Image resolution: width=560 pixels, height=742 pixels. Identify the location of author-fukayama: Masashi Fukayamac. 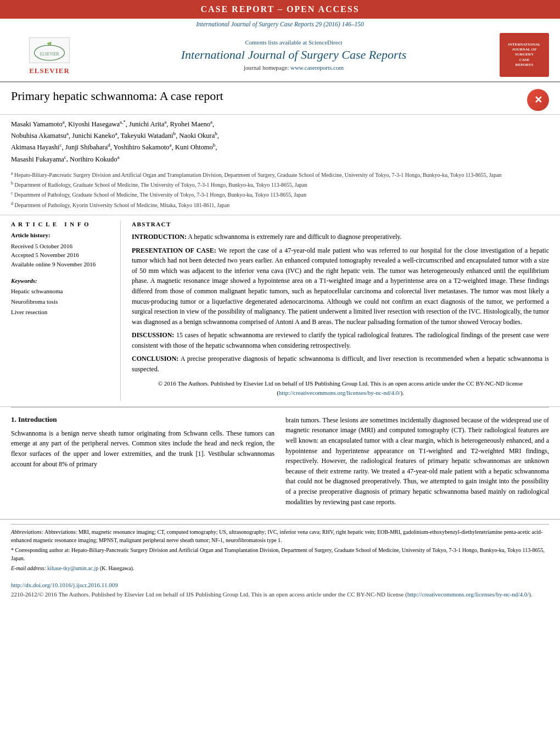
(38, 159).